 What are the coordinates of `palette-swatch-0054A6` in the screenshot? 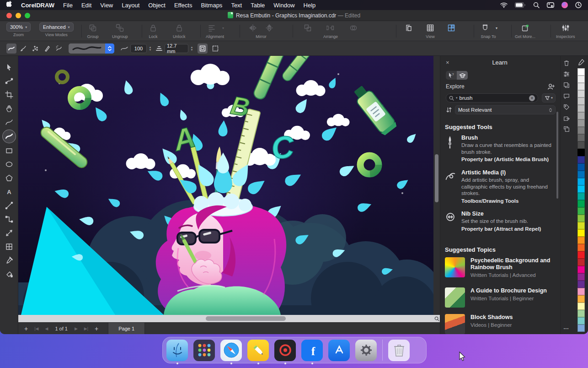 It's located at (581, 167).